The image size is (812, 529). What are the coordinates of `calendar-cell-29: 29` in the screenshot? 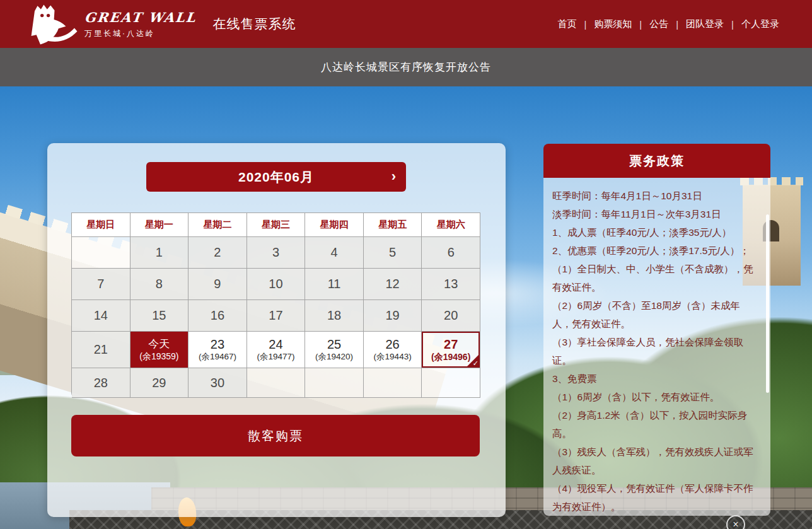 It's located at (160, 383).